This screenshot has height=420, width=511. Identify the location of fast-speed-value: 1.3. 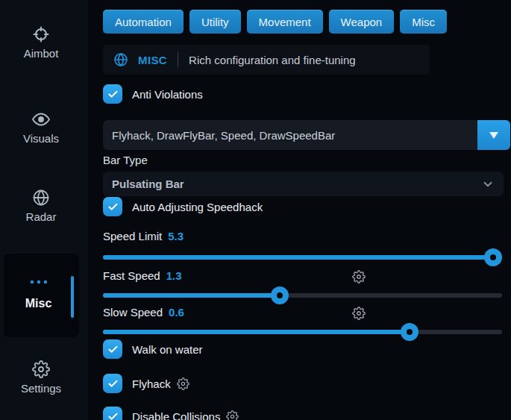
(175, 276).